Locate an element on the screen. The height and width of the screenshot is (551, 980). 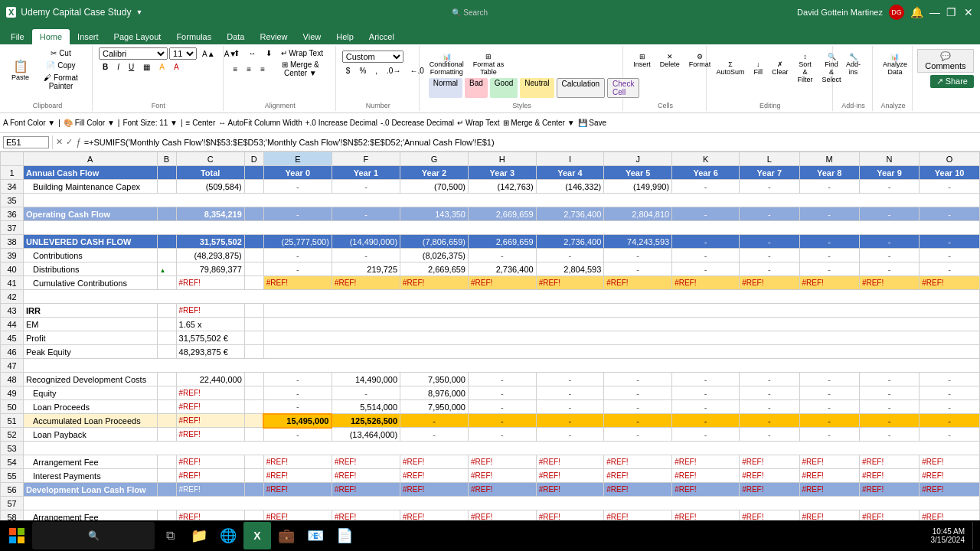
cell-d58 is located at coordinates (254, 516).